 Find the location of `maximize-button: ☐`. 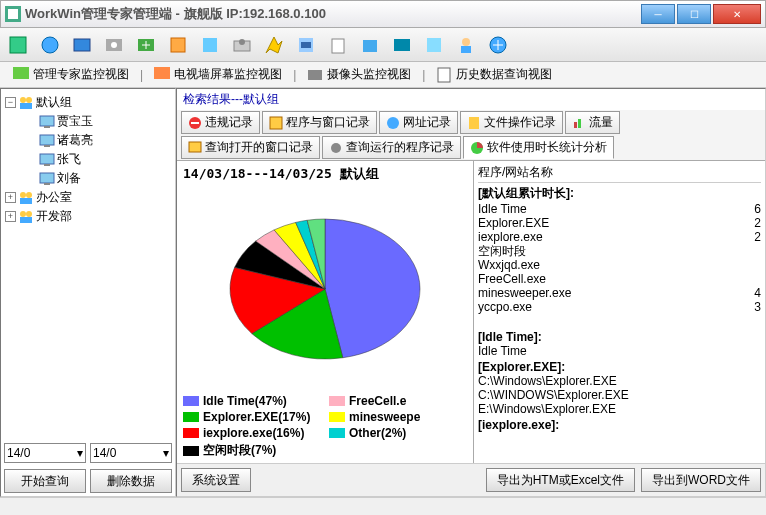

maximize-button: ☐ is located at coordinates (694, 14).